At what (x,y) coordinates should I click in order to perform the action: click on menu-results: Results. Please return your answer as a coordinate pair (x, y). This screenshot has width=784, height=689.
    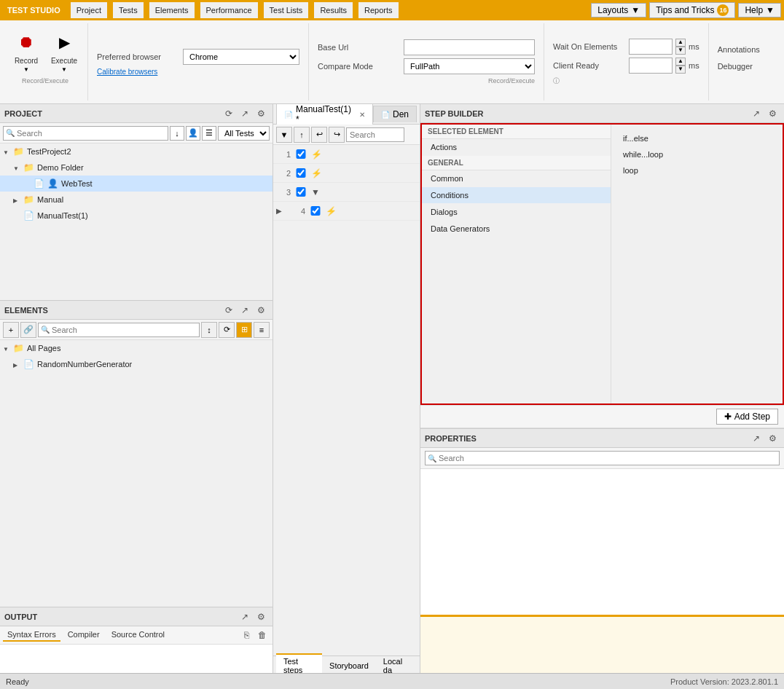
    Looking at the image, I should click on (334, 10).